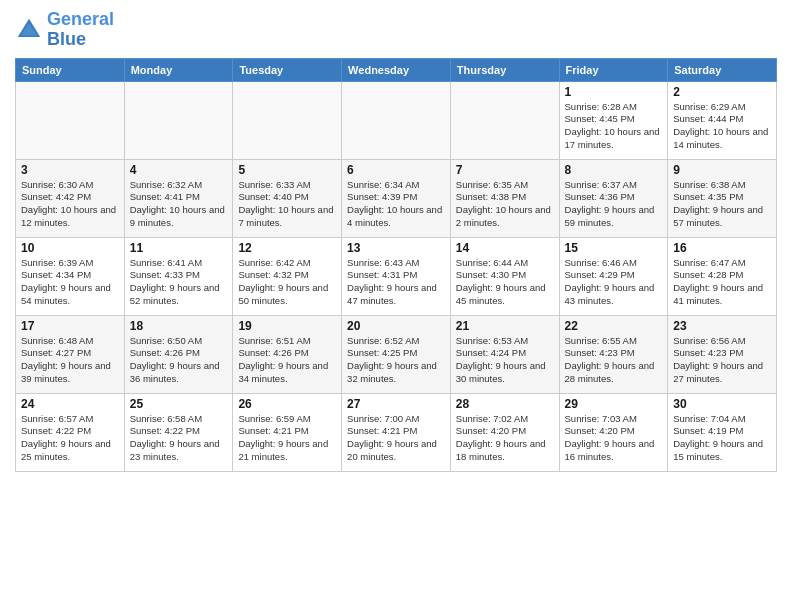 Image resolution: width=792 pixels, height=612 pixels. What do you see at coordinates (396, 326) in the screenshot?
I see `day-number: 20` at bounding box center [396, 326].